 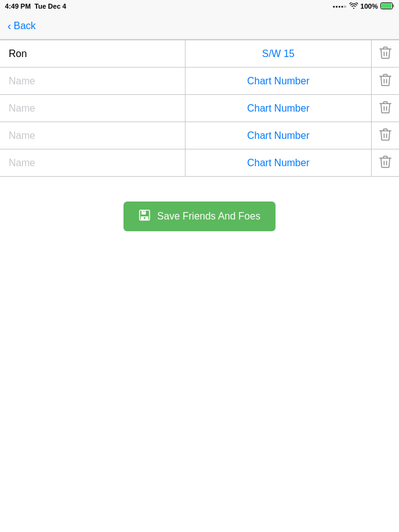 What do you see at coordinates (9, 26) in the screenshot?
I see `chevron-left-icon: ‹` at bounding box center [9, 26].